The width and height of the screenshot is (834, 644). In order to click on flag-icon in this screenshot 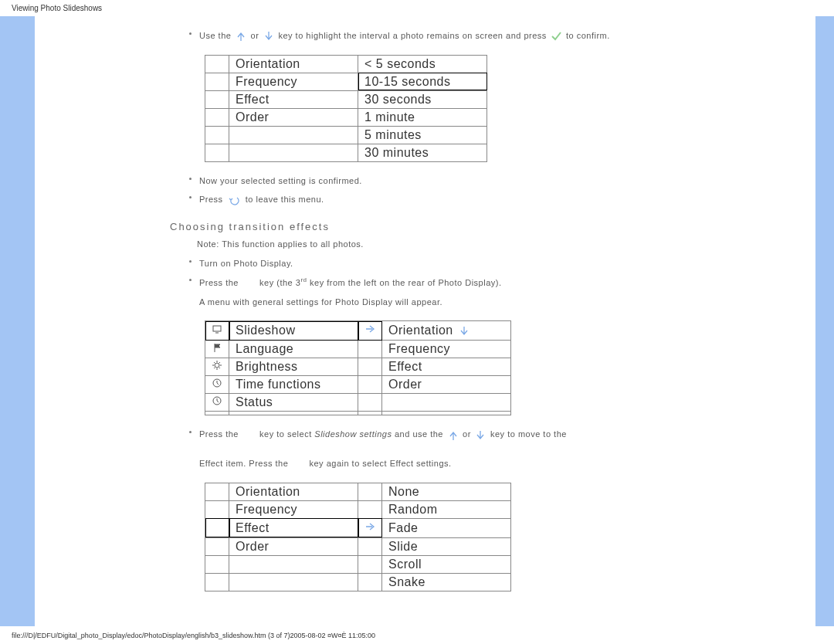, I will do `click(218, 349)`.